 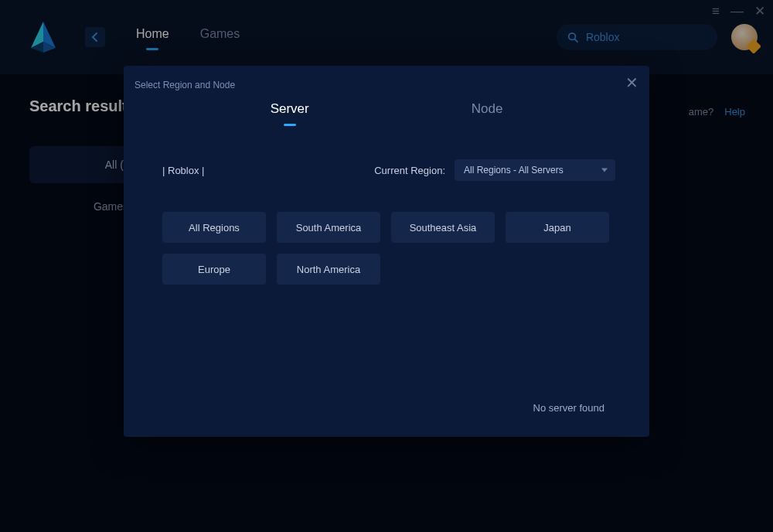 What do you see at coordinates (632, 83) in the screenshot?
I see `modal-close-button: ✕` at bounding box center [632, 83].